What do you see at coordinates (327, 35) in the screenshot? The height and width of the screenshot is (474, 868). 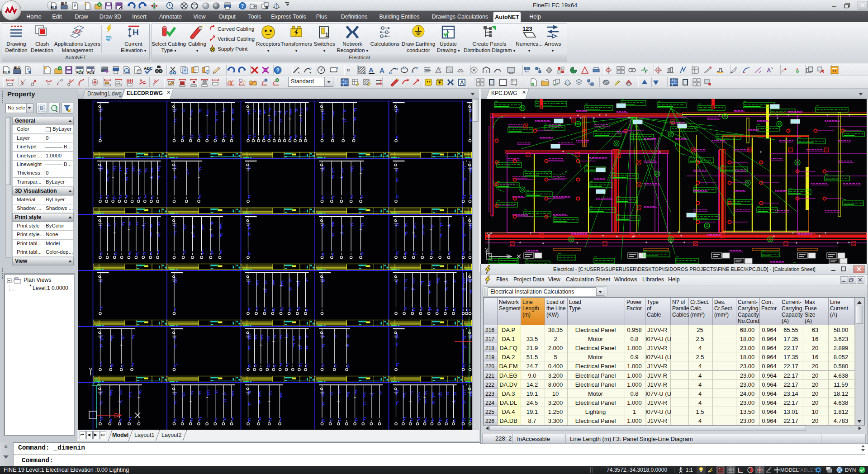 I see `svg-text: 1` at bounding box center [327, 35].